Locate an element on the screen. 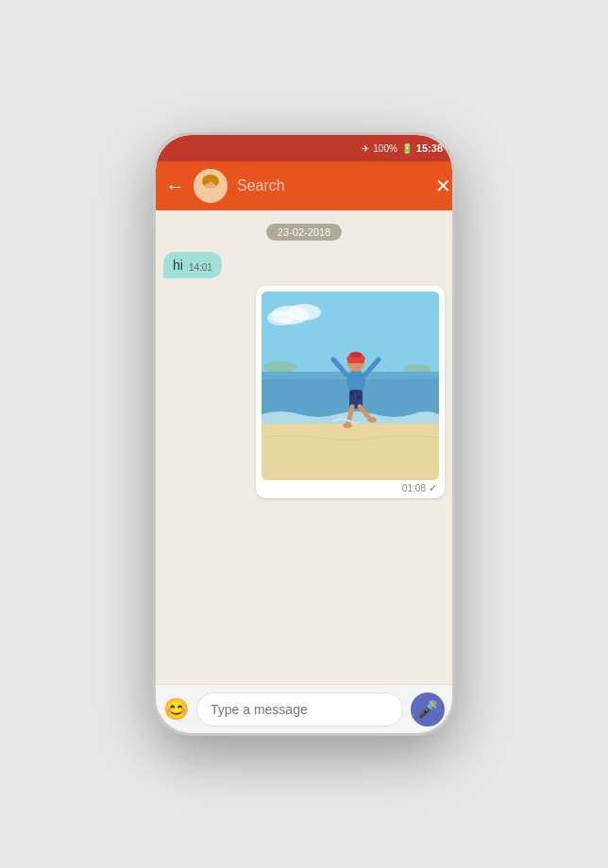 This screenshot has width=608, height=868. status-bar-content: ✈ 100% 🔋 15:38 is located at coordinates (402, 148).